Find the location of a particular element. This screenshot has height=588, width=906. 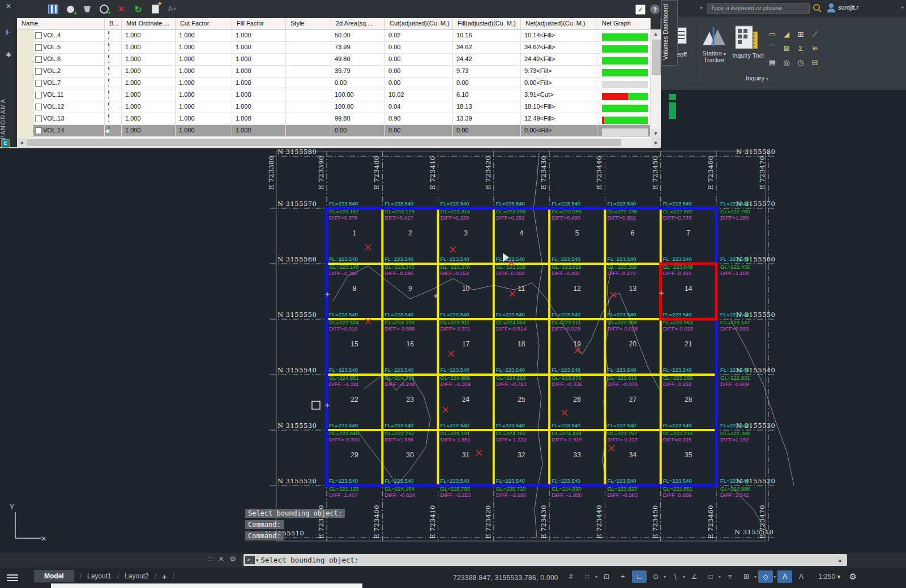

column-header-10: Net Graph is located at coordinates (624, 24).